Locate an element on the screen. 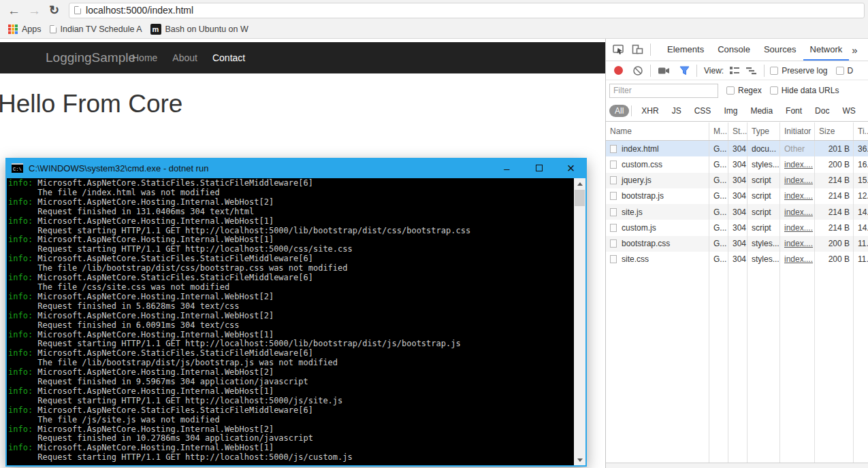  console-log-line: Request starting HTTP/1.1 GET http://loc… is located at coordinates (290, 458).